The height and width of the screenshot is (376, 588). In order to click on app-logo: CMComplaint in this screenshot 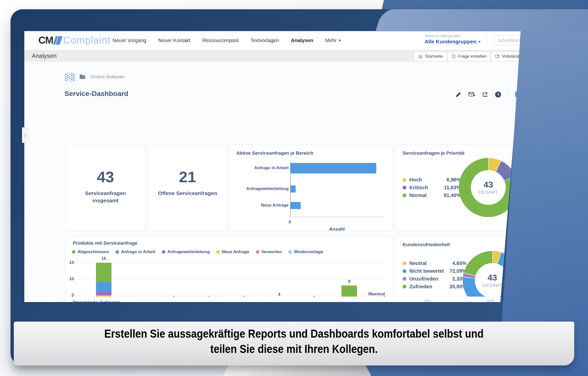, I will do `click(74, 40)`.